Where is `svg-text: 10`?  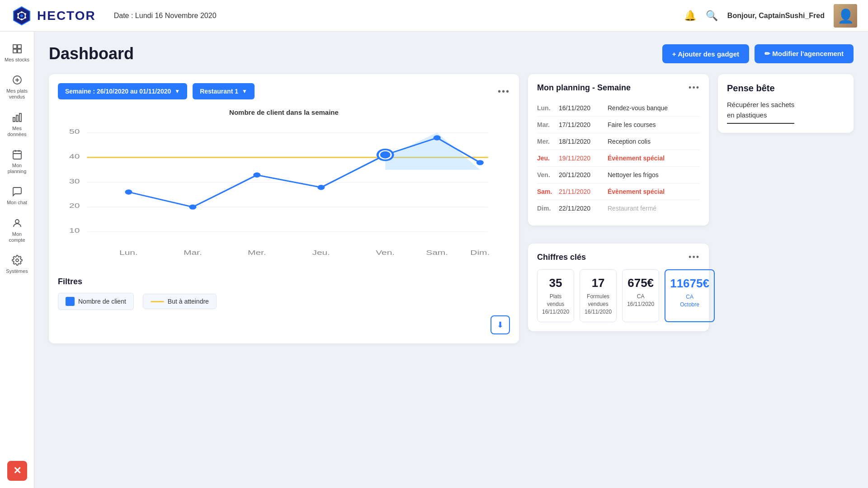
svg-text: 10 is located at coordinates (74, 230).